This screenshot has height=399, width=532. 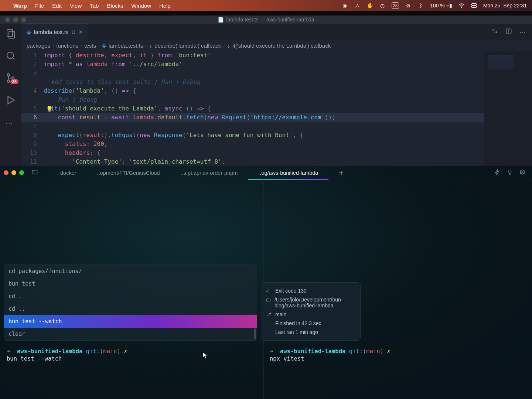 I want to click on bc-seg: describe('lambda') callback, so click(x=188, y=46).